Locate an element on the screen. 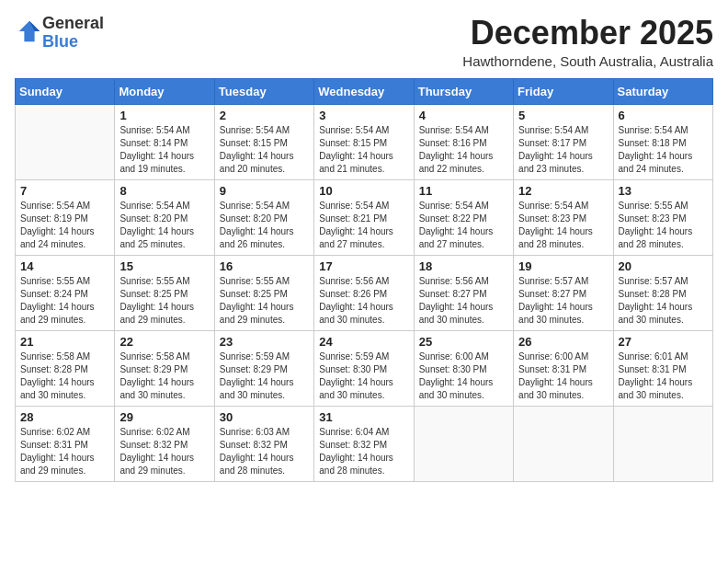 Image resolution: width=728 pixels, height=563 pixels. day-number: 6 is located at coordinates (664, 116).